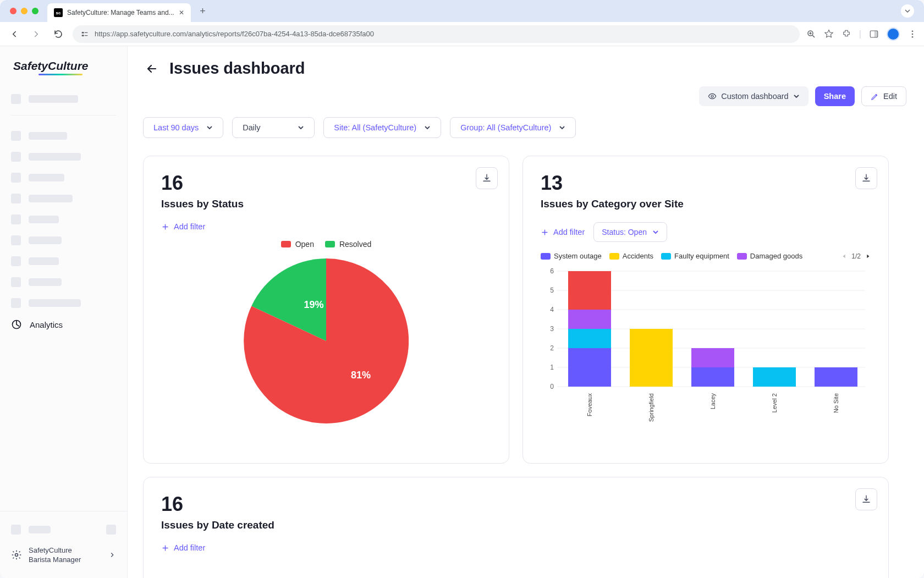 This screenshot has height=578, width=924. I want to click on workspace-role: Barista Manager, so click(55, 560).